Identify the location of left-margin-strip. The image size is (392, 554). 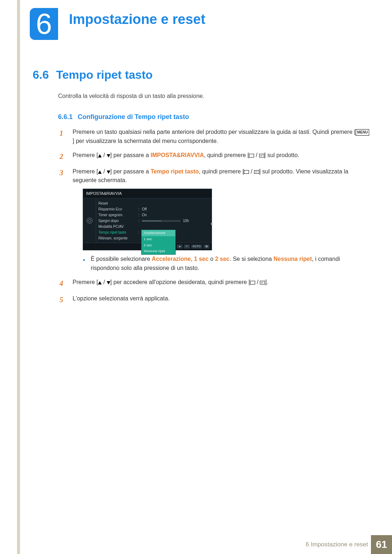
(19, 277).